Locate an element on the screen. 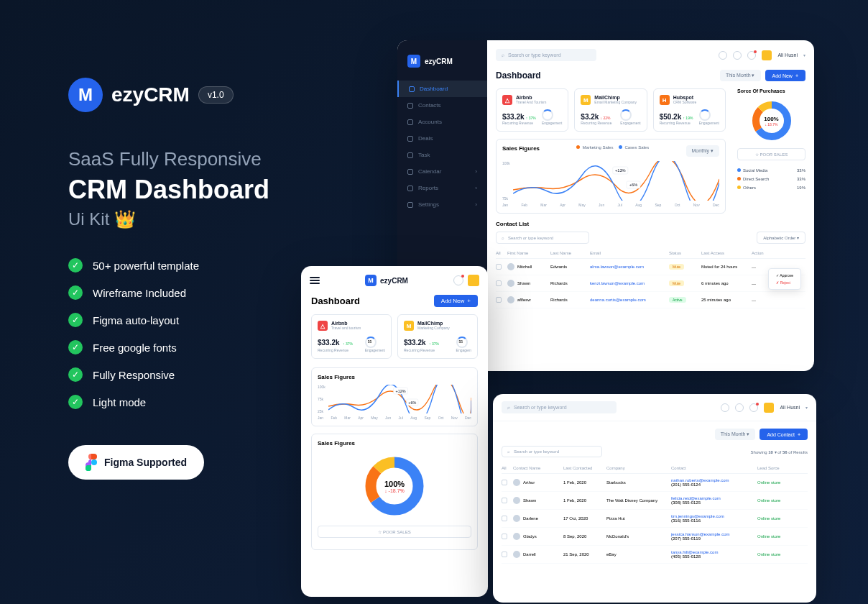  table-row: Darlene17 Oct, 2020Pizza Huttim.jennings… is located at coordinates (655, 519).